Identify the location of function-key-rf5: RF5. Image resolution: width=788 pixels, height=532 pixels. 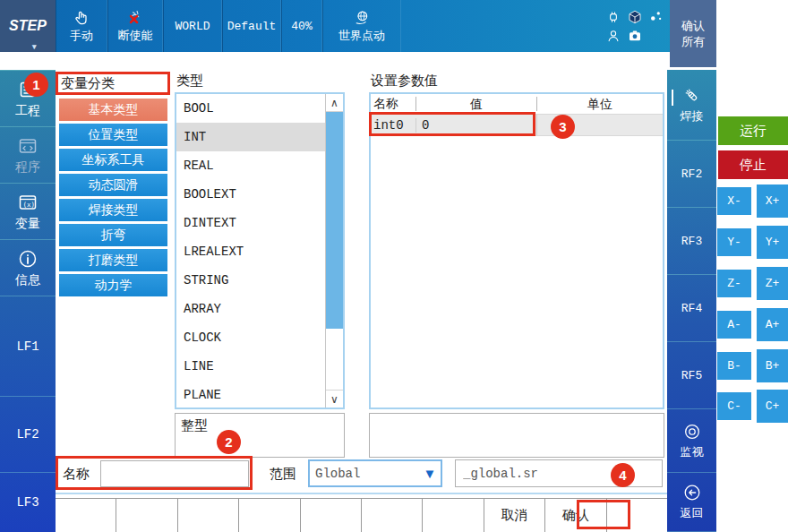
(691, 376).